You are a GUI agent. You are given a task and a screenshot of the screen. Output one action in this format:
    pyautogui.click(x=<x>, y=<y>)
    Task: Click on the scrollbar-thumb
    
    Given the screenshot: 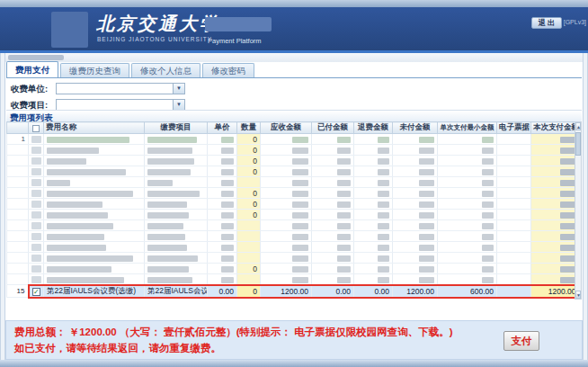 What is the action you would take?
    pyautogui.click(x=578, y=144)
    